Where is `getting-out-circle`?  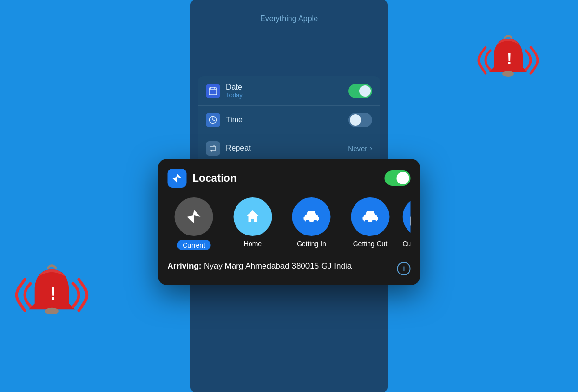 getting-out-circle is located at coordinates (370, 217).